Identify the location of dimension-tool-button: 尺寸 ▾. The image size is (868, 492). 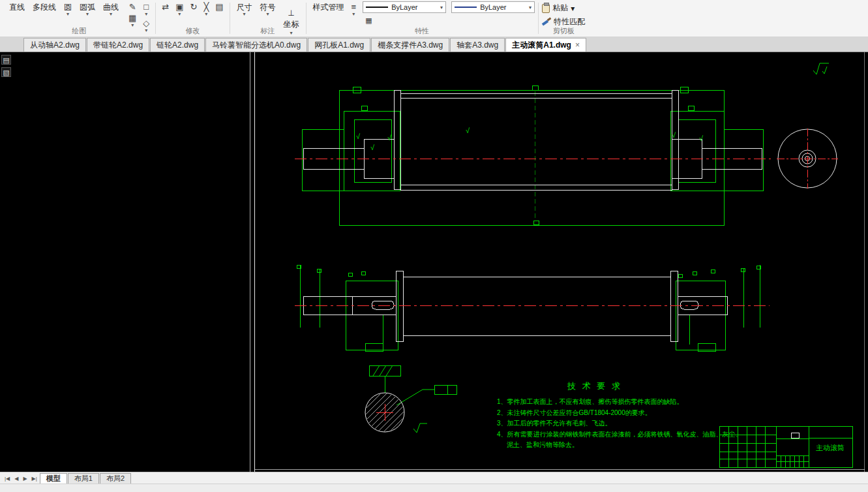
(245, 9).